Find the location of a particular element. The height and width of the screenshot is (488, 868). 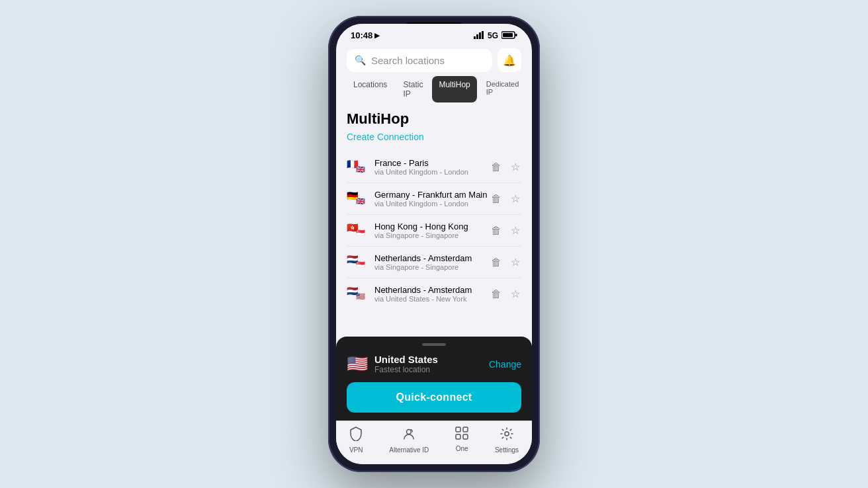

tab-multihop: MultiHop is located at coordinates (454, 89).